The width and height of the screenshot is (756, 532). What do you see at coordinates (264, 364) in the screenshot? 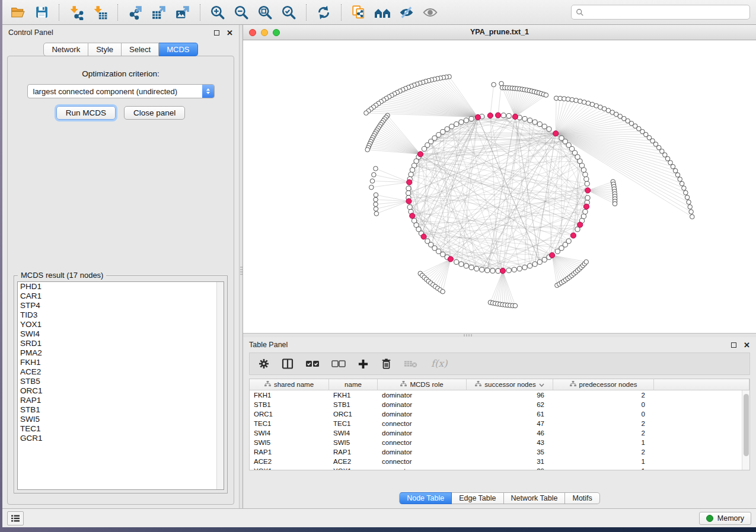
I see `table-mode-icon` at bounding box center [264, 364].